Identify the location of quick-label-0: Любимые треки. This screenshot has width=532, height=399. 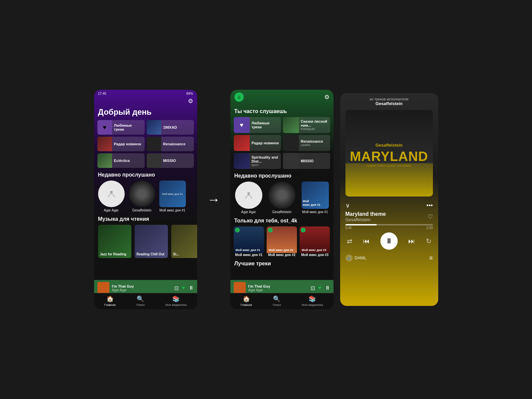
(128, 127).